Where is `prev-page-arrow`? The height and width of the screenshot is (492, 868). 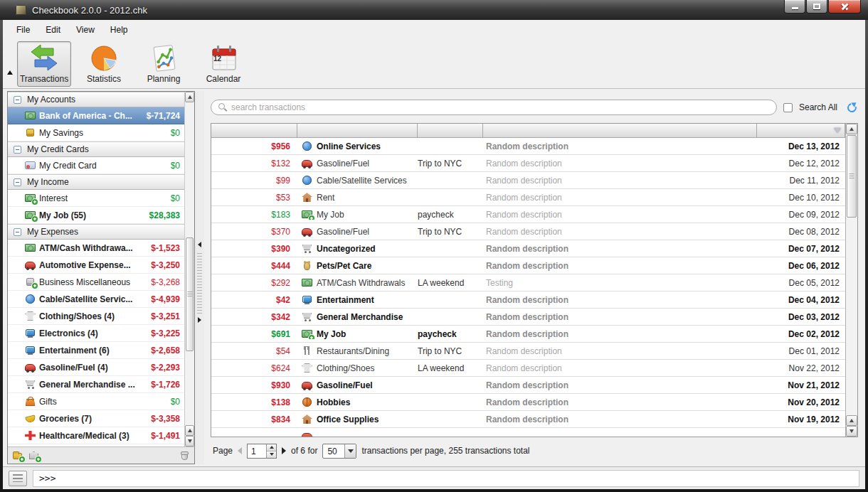 prev-page-arrow is located at coordinates (240, 451).